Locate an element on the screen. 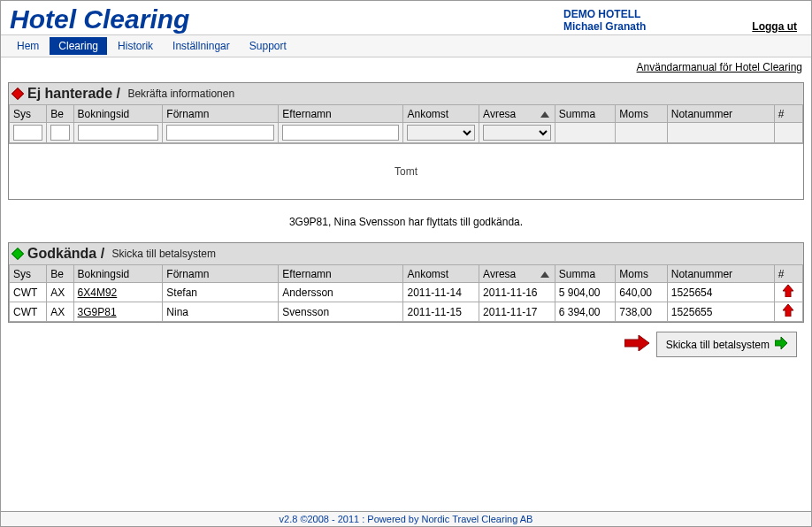  filter-ankomst is located at coordinates (440, 133).